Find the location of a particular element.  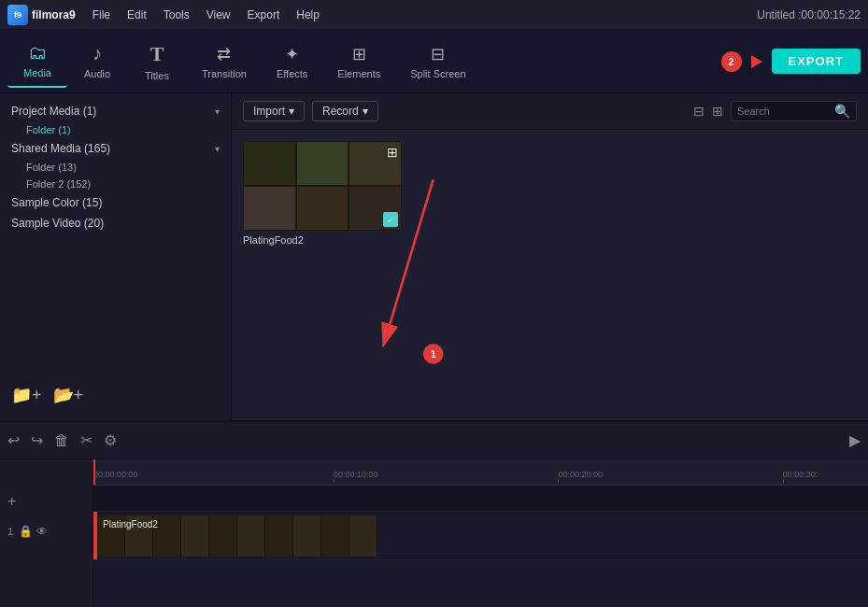

sidebar-shared-media: Shared Media (165) ▾ is located at coordinates (116, 148).